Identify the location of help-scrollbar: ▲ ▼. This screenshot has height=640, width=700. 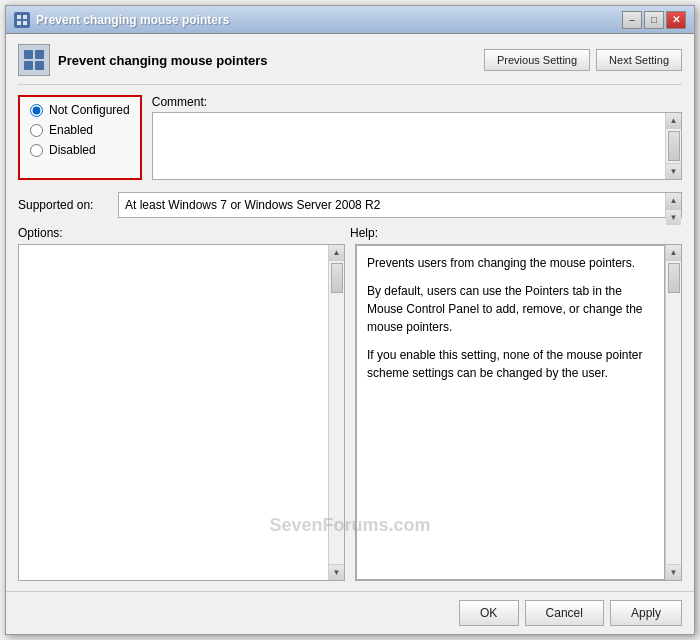
(673, 412).